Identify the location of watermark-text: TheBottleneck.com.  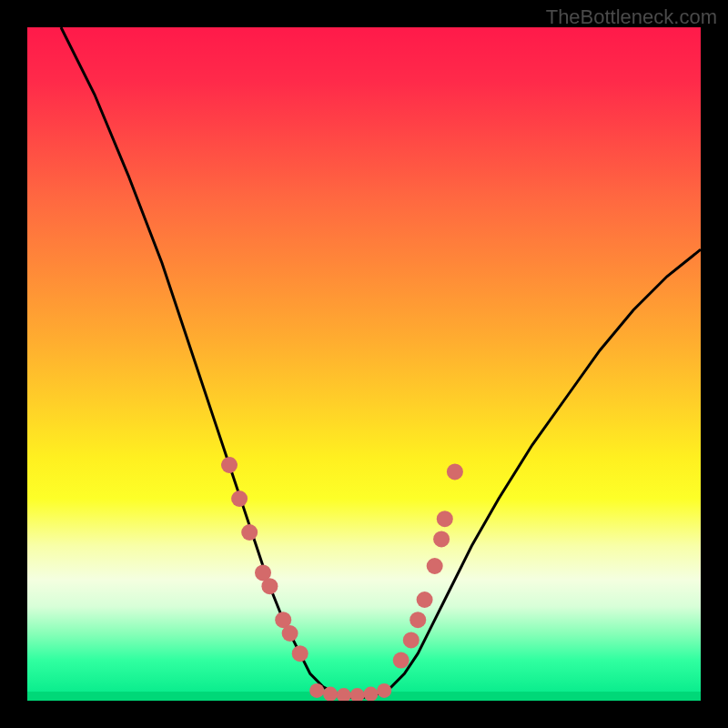
(632, 17).